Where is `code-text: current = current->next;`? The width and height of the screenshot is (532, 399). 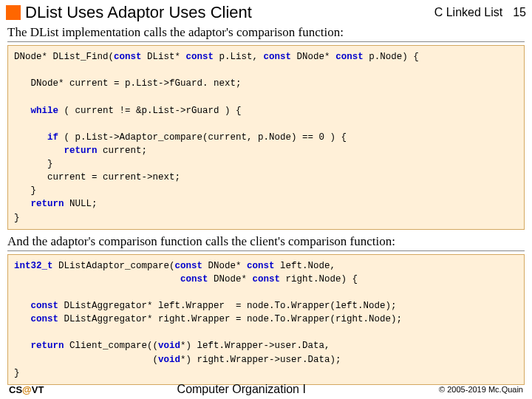 code-text: current = current->next; is located at coordinates (98, 177).